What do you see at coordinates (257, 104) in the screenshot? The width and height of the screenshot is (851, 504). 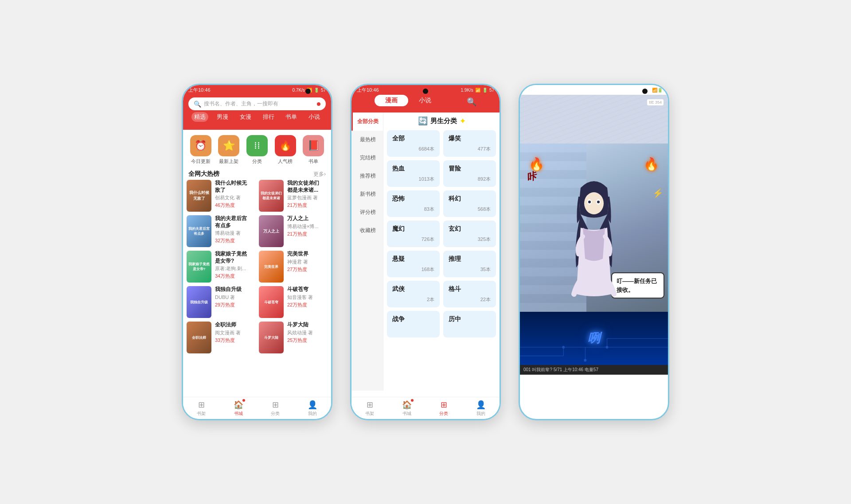 I see `search-bar-1: 🔍 搜书名、作者、主角，一搜即有` at bounding box center [257, 104].